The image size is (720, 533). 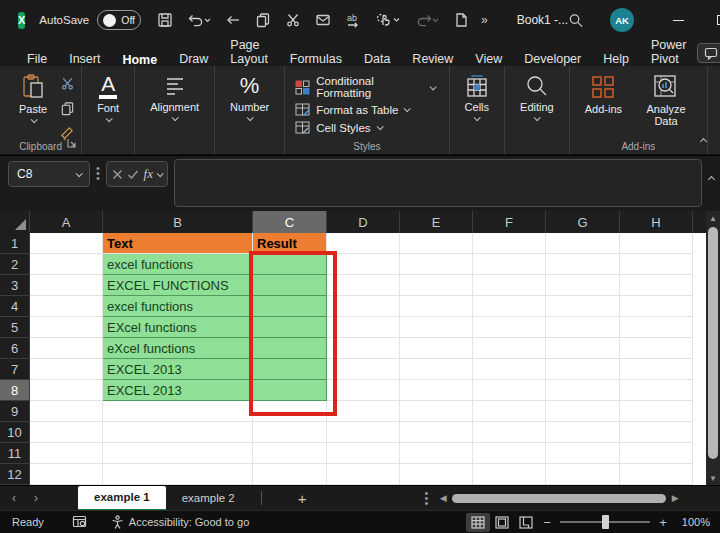 What do you see at coordinates (583, 474) in the screenshot?
I see `cell-G12` at bounding box center [583, 474].